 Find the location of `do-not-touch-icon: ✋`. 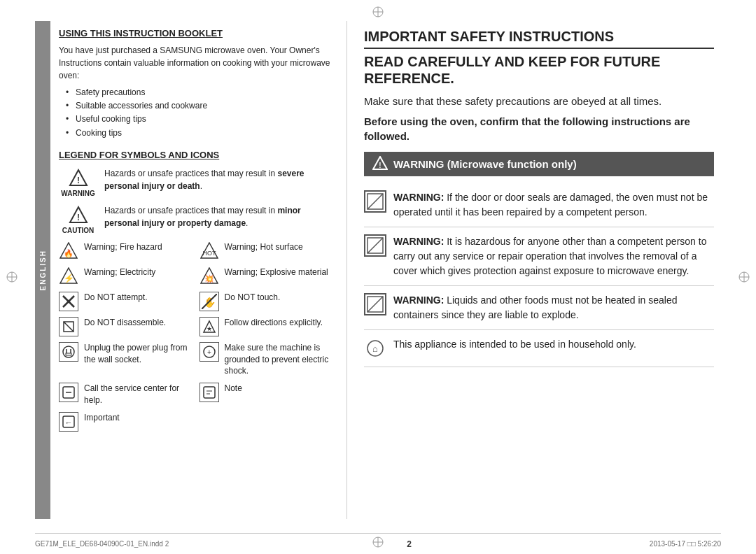

do-not-touch-icon: ✋ is located at coordinates (209, 301).